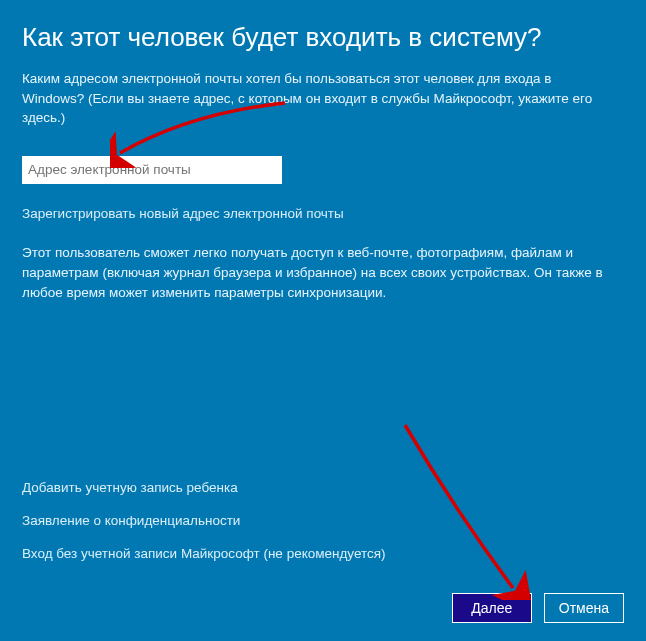 The height and width of the screenshot is (641, 646). What do you see at coordinates (317, 98) in the screenshot?
I see `subtitle-text: Каким адресом электронной почты хотел бы…` at bounding box center [317, 98].